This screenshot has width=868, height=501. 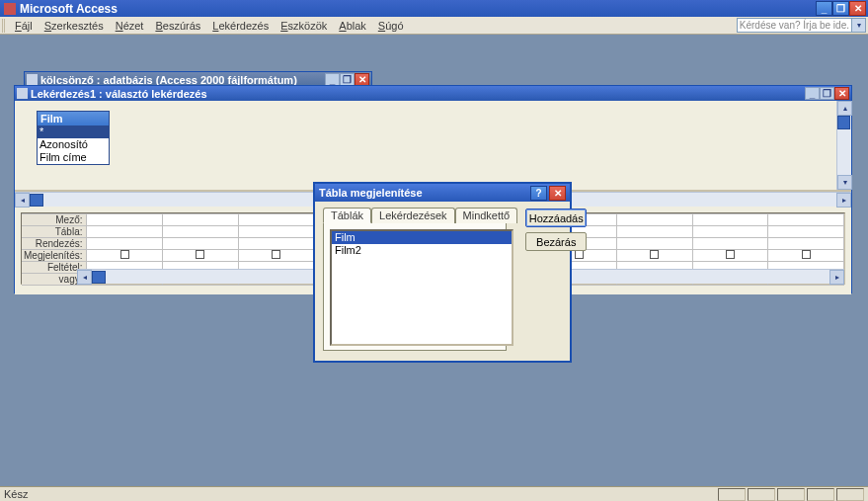 What do you see at coordinates (422, 288) in the screenshot?
I see `table-listbox: Film Film2` at bounding box center [422, 288].